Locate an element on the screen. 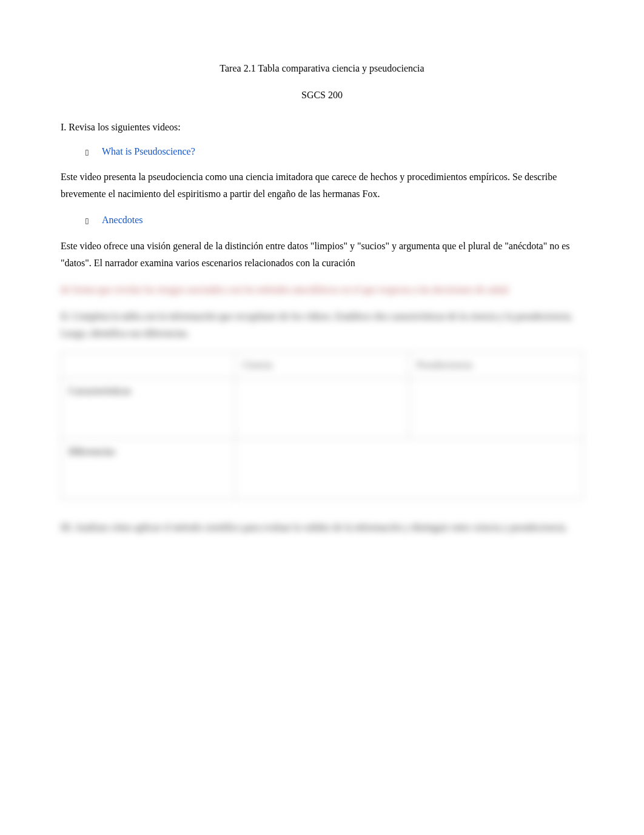  table-row: Características is located at coordinates (323, 408).